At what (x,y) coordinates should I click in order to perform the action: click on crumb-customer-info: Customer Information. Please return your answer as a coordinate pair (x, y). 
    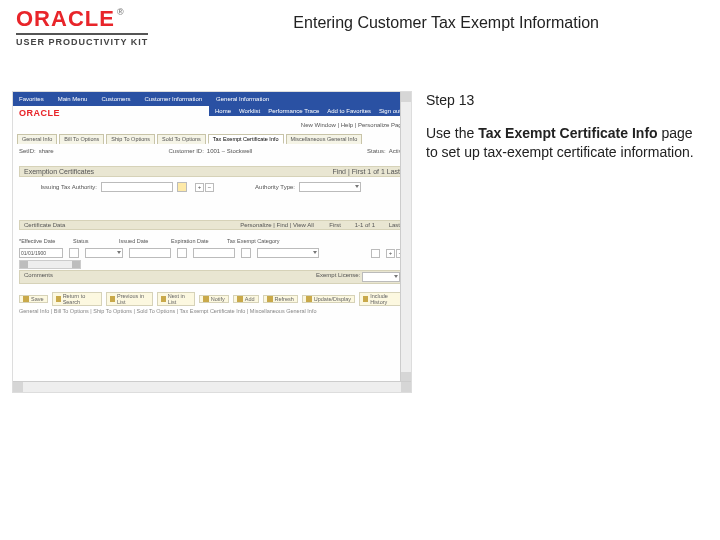
    Looking at the image, I should click on (173, 99).